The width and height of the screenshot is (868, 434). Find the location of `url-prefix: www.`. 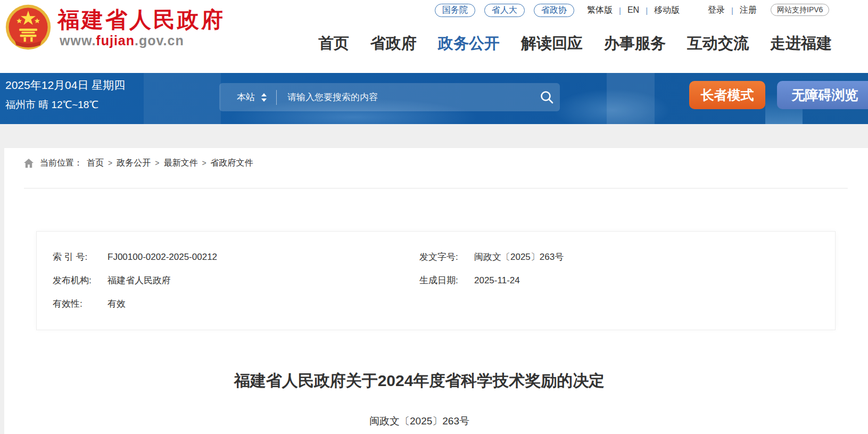

url-prefix: www. is located at coordinates (78, 40).